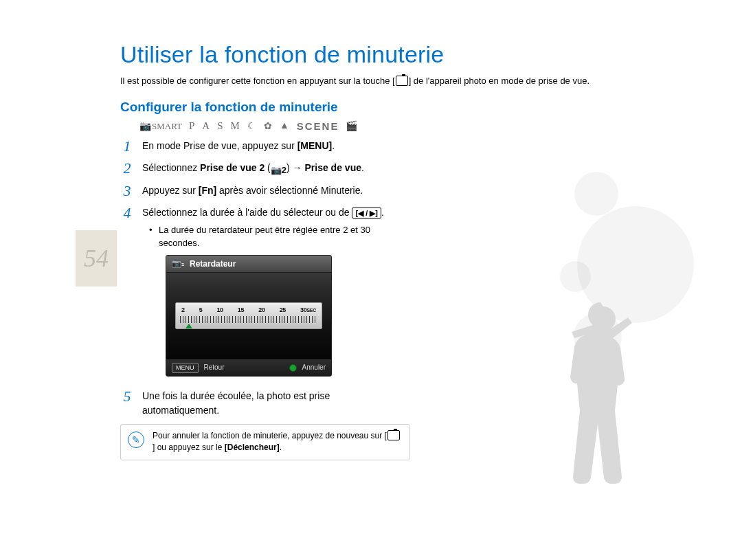 This screenshot has width=742, height=560. Describe the element at coordinates (272, 294) in the screenshot. I see `step-body: Sélectionnez la durée à l'aide du sélect…` at that location.